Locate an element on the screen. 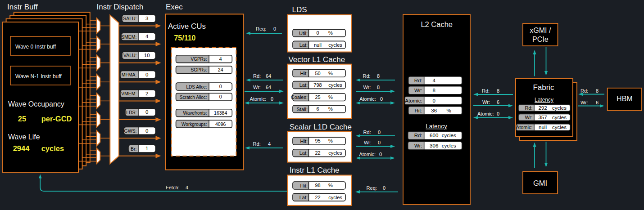 This screenshot has height=210, width=644. svg-text: LDS: is located at coordinates (132, 112).